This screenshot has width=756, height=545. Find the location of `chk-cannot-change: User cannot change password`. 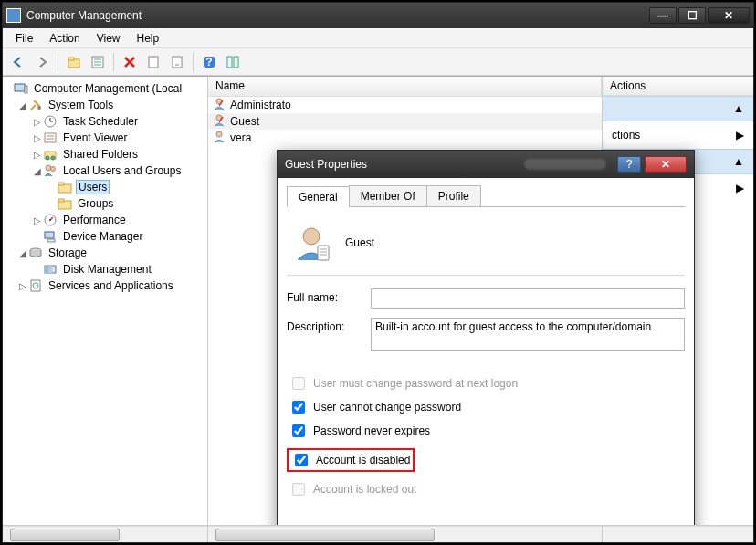

chk-cannot-change: User cannot change password is located at coordinates (486, 407).